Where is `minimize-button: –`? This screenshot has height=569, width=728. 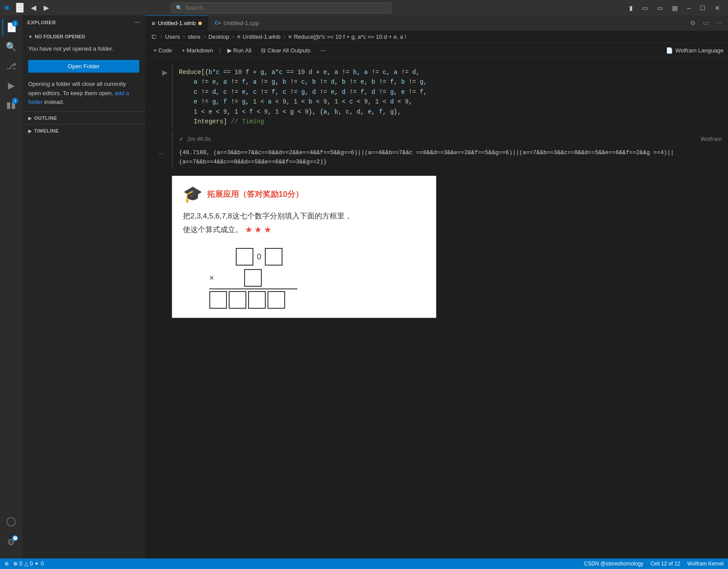 minimize-button: – is located at coordinates (689, 8).